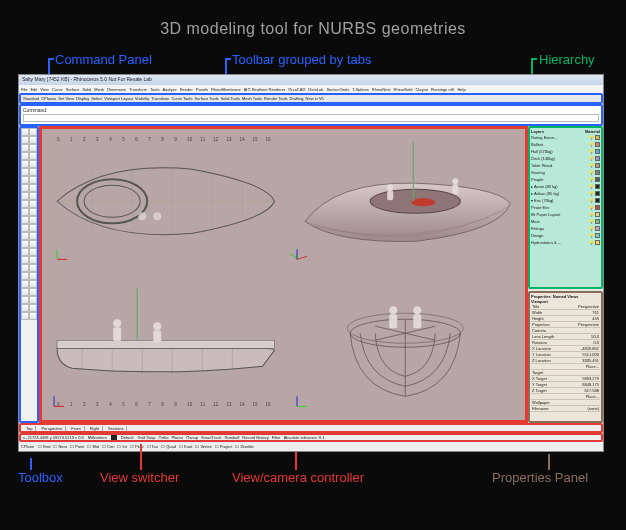 This screenshot has width=626, height=530. Describe the element at coordinates (566, 236) in the screenshot. I see `layer-row: Design💡` at that location.